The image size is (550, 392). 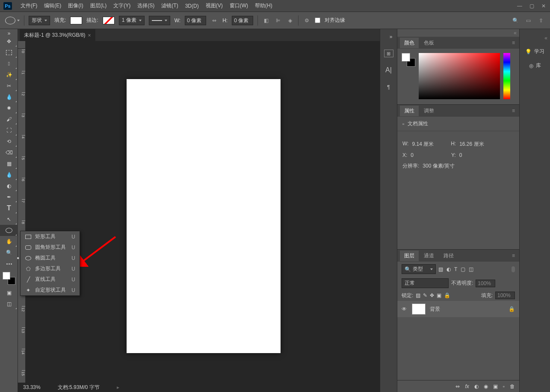 I want to click on history-brush-tool: ⟲, so click(x=9, y=141).